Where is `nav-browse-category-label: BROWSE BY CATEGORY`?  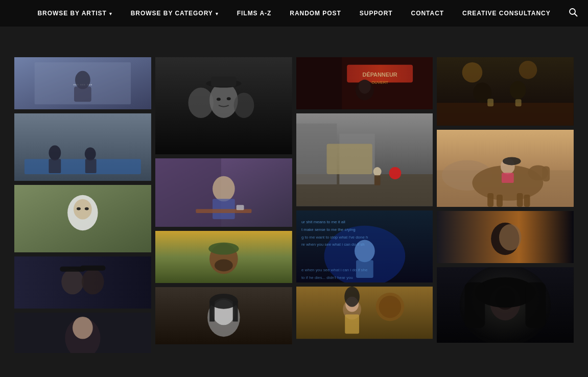 nav-browse-category-label: BROWSE BY CATEGORY is located at coordinates (172, 13).